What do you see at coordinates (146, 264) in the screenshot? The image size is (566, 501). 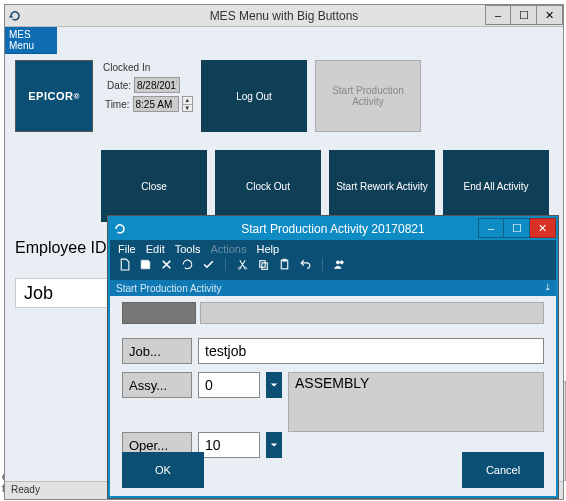 I see `save-icon` at bounding box center [146, 264].